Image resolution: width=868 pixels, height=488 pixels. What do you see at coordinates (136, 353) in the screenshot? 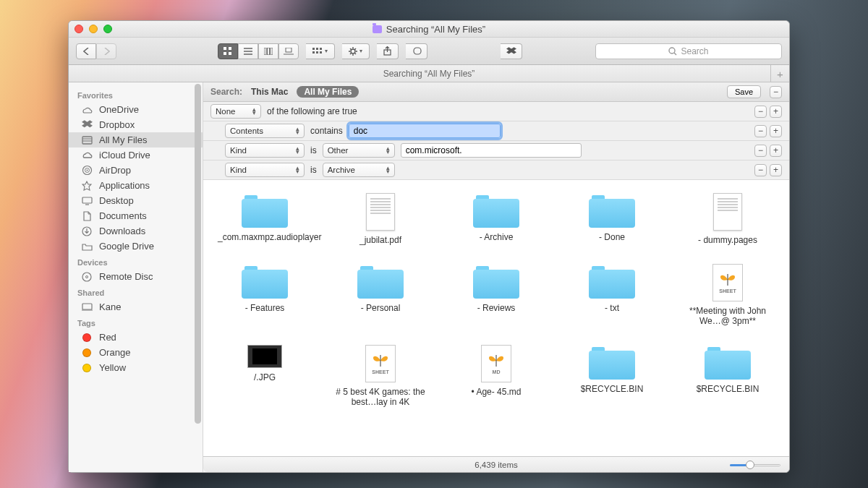
I see `sidebar-item-orange: Orange` at bounding box center [136, 353].